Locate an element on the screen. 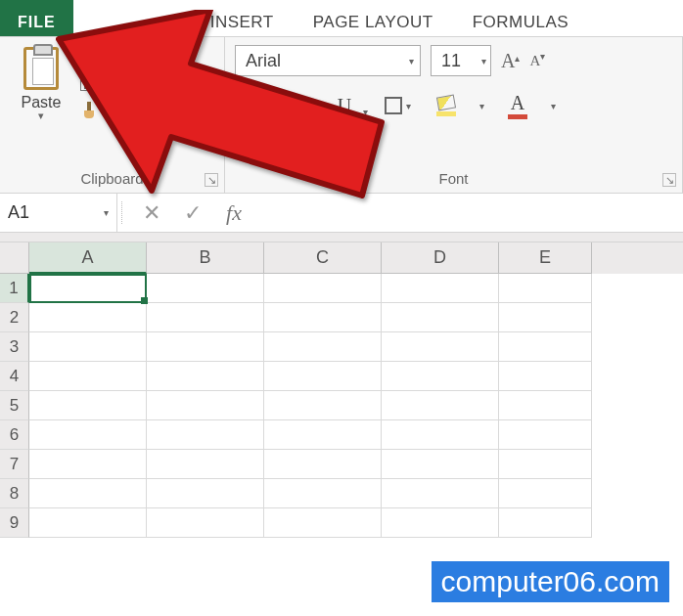  cell-d5 is located at coordinates (440, 406).